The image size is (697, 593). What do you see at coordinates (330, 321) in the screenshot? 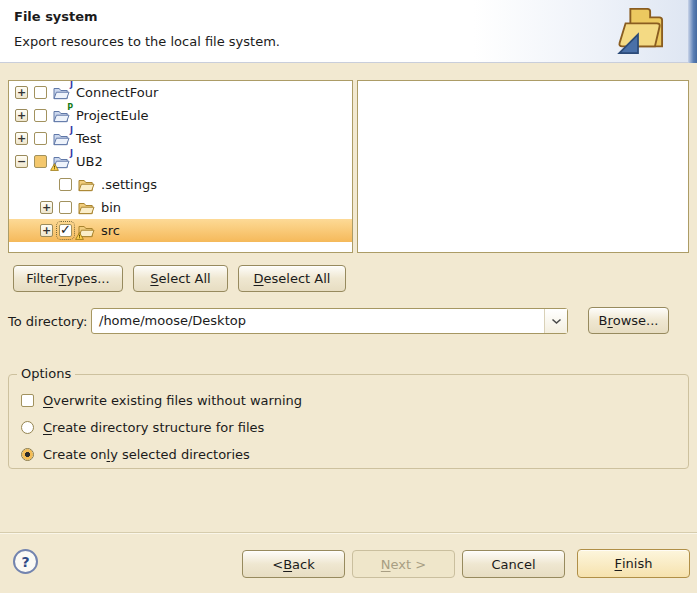
I see `directory-combo: /home/moose/Desktop` at bounding box center [330, 321].